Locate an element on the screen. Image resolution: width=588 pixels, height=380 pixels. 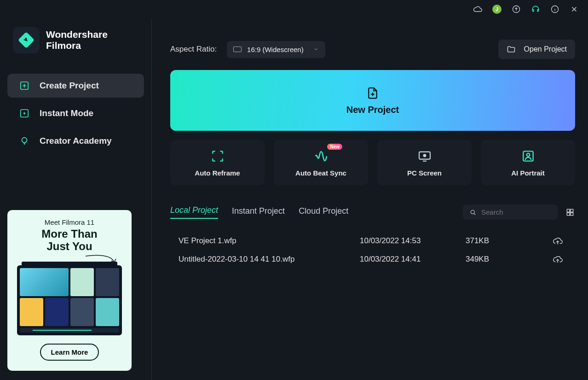
folder-icon is located at coordinates (511, 49).